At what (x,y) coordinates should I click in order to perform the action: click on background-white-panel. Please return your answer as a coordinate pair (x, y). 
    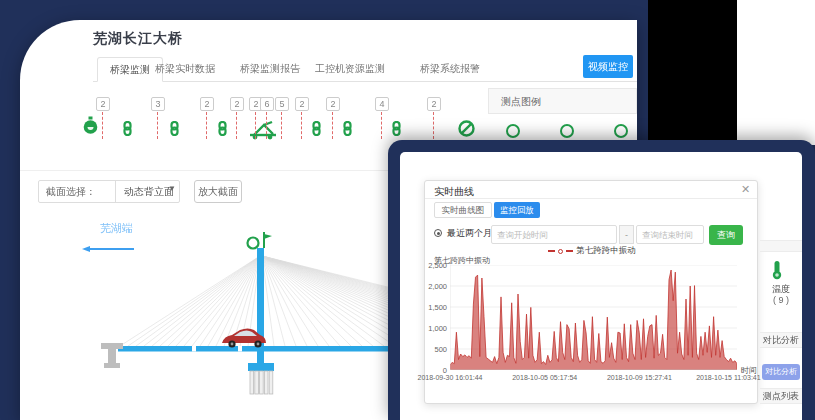
    Looking at the image, I should click on (776, 72).